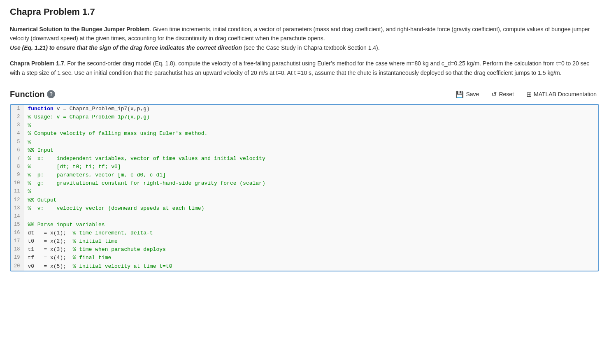 The width and height of the screenshot is (609, 364). What do you see at coordinates (17, 117) in the screenshot?
I see `line-number: 2` at bounding box center [17, 117].